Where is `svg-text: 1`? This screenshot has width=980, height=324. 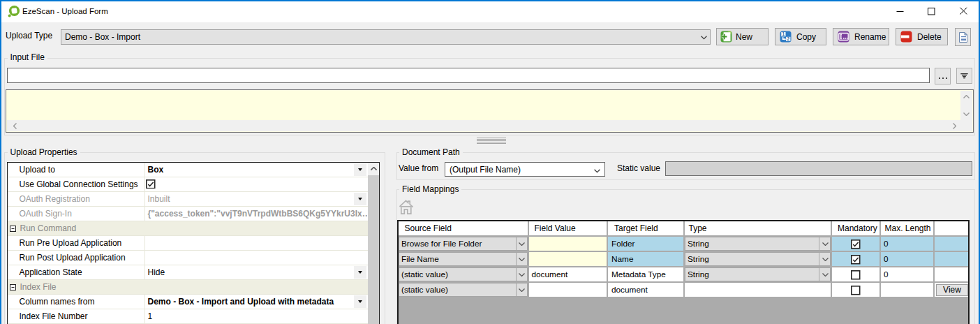
svg-text: 1 is located at coordinates (784, 34).